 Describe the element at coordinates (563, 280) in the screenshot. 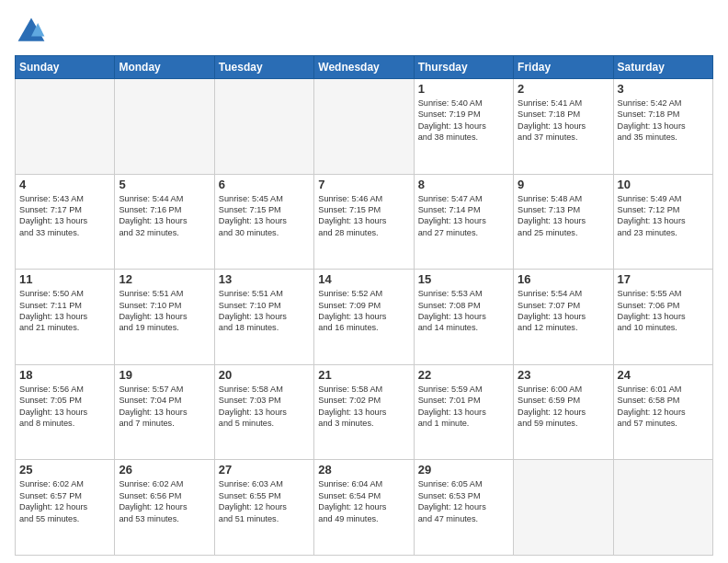

I see `day-number: 16` at that location.